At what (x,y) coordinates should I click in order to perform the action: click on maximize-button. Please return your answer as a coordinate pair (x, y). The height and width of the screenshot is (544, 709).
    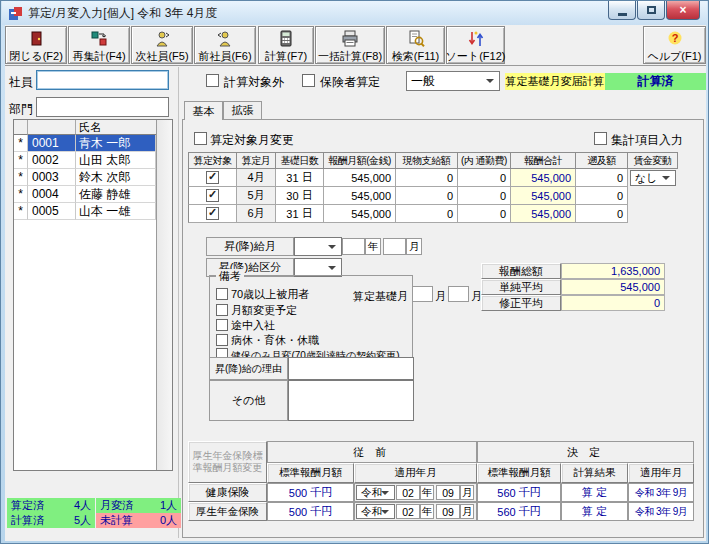
    Looking at the image, I should click on (651, 10).